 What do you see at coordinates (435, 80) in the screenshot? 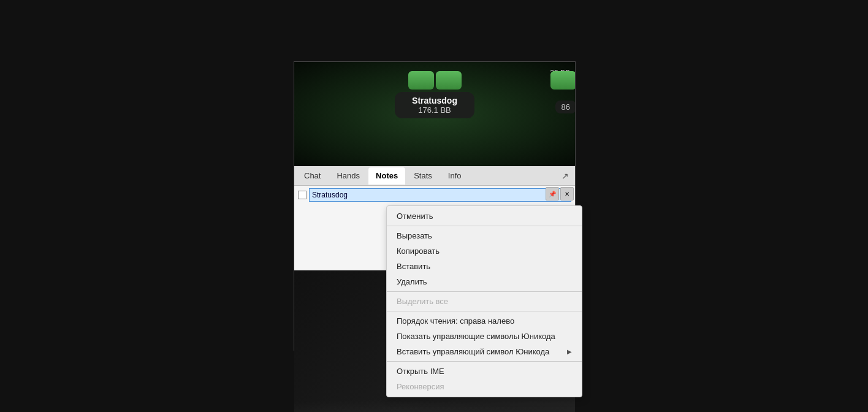
I see `chip-buttons` at bounding box center [435, 80].